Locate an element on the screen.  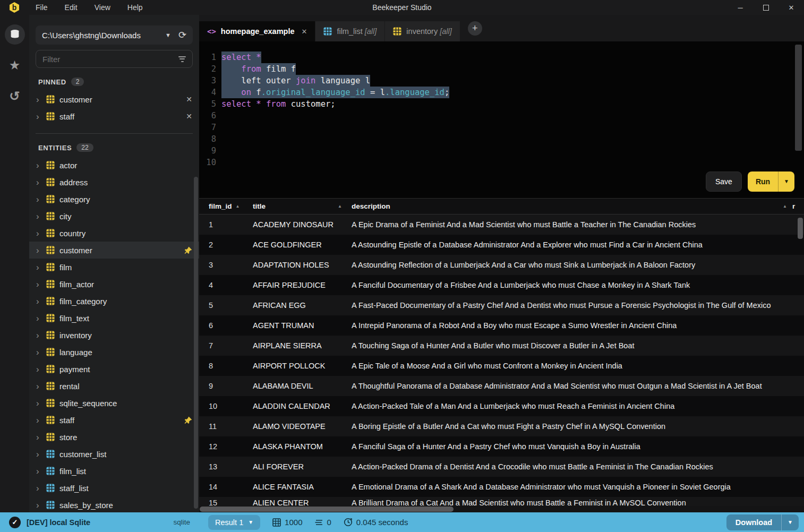
cell-description: A Astounding Epistle of a Database Admin… is located at coordinates (572, 245).